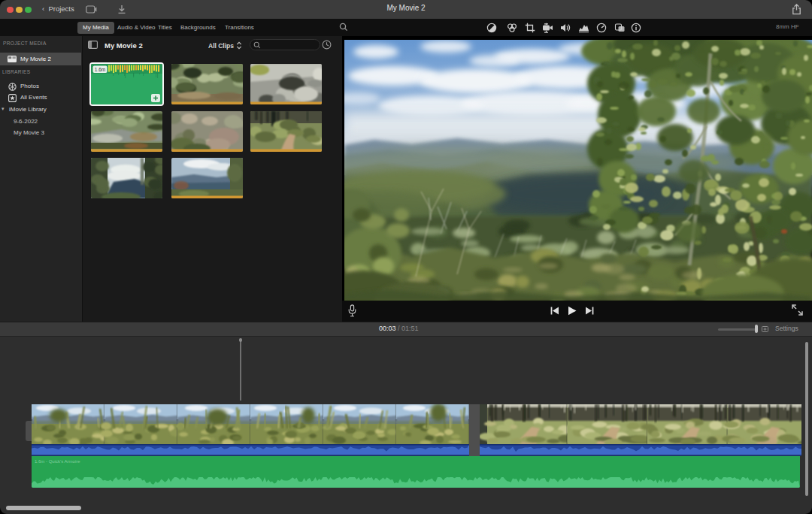  I want to click on svg-text: 1.6m, so click(99, 69).